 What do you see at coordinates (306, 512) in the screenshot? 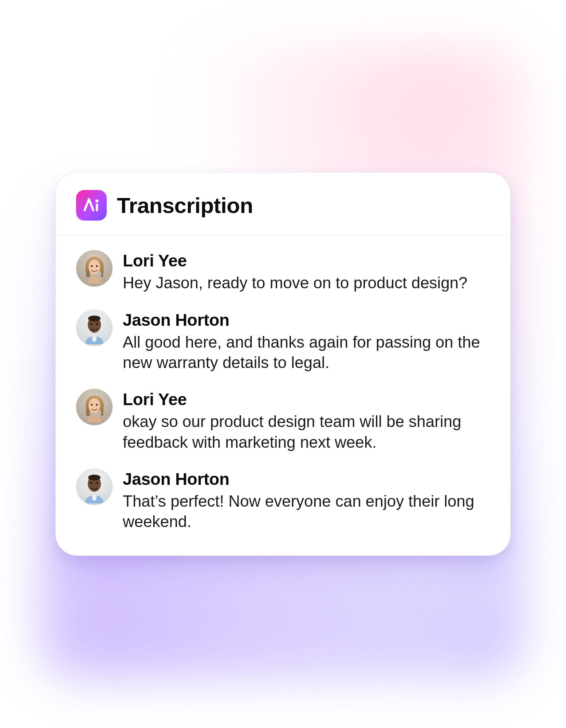
I see `message-text: That’s perfect! Now everyone can enjoy t…` at bounding box center [306, 512].